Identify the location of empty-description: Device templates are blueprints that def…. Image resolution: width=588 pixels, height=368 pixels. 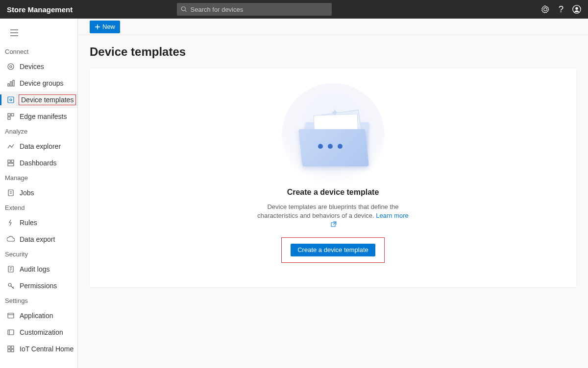
(333, 216).